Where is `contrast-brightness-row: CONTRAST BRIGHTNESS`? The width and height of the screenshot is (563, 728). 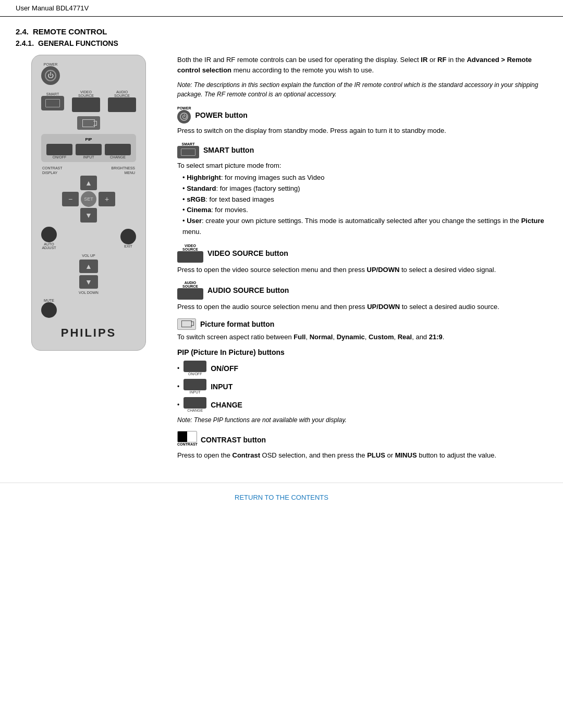 contrast-brightness-row: CONTRAST BRIGHTNESS is located at coordinates (89, 168).